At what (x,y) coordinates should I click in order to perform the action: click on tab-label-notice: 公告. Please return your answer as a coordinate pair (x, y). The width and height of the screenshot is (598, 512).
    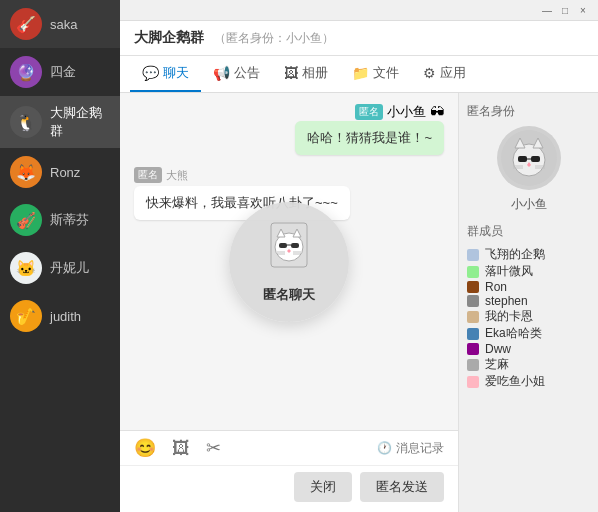
    Looking at the image, I should click on (247, 73).